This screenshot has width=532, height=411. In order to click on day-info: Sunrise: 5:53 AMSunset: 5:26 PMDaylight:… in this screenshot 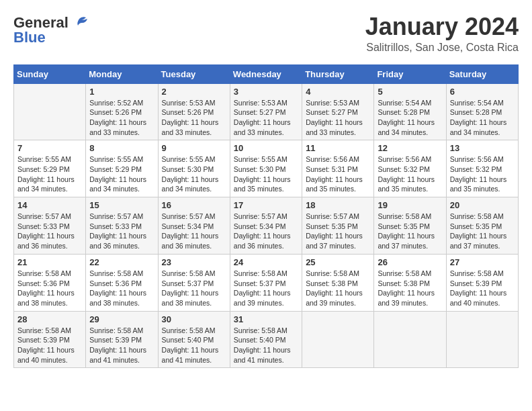, I will do `click(194, 118)`.